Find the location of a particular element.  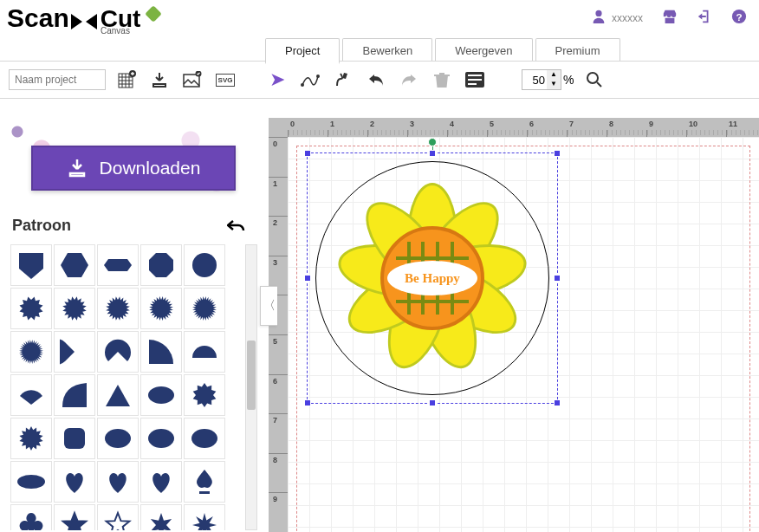

shape-burst20 is located at coordinates (118, 308).